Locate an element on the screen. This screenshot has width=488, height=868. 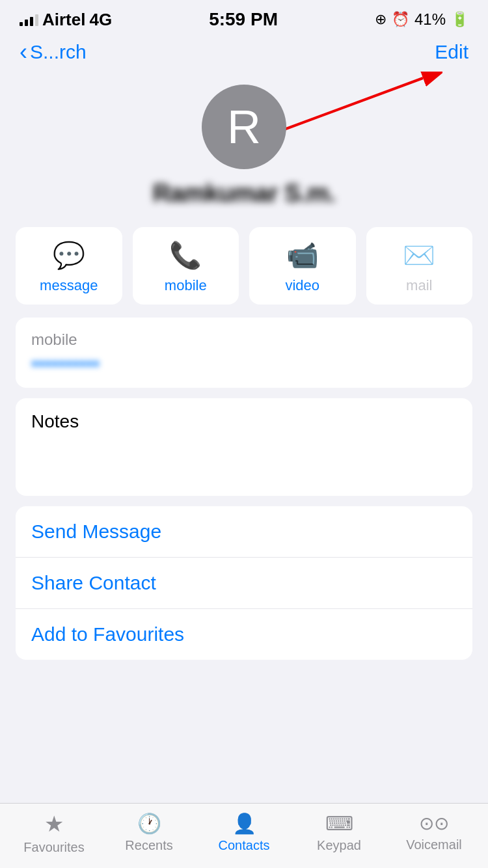
time-label: 5:59 PM is located at coordinates (243, 20).